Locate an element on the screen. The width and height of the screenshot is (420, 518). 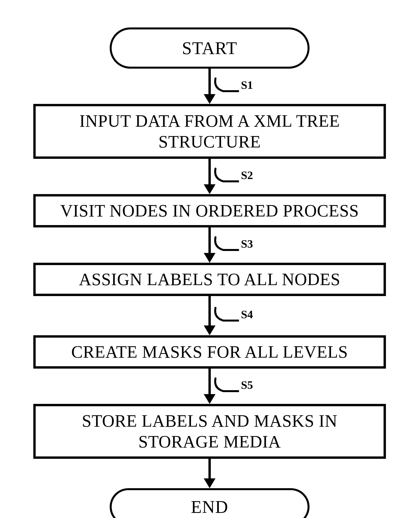
arrow-s2-tick is located at coordinates (226, 175).